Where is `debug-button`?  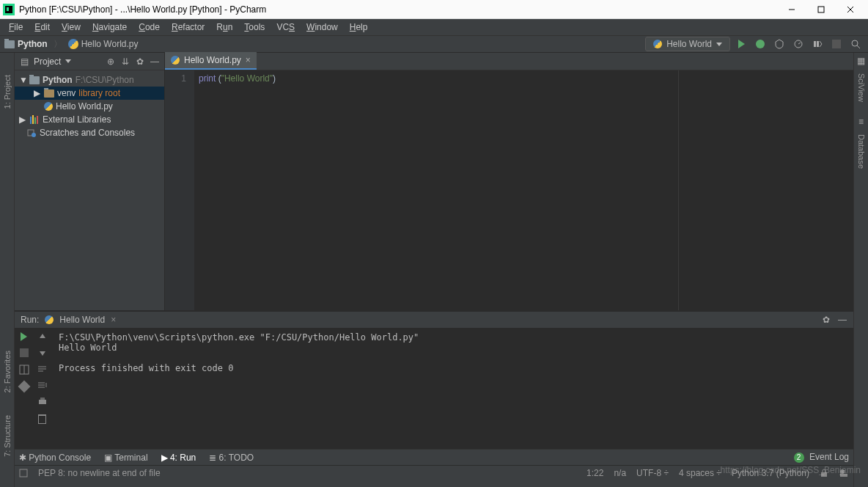 debug-button is located at coordinates (760, 44).